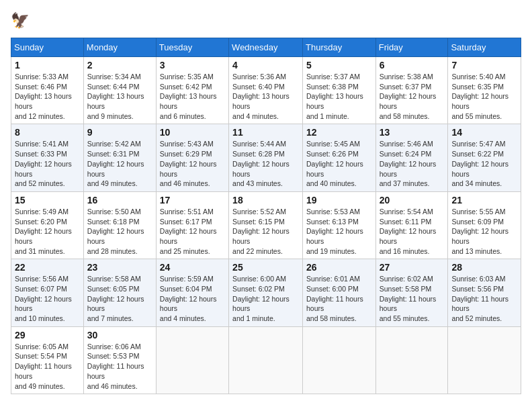 The image size is (532, 411). I want to click on day-info: Sunrise: 5:55 AMSunset: 6:09 PMDaylight:…, so click(484, 231).